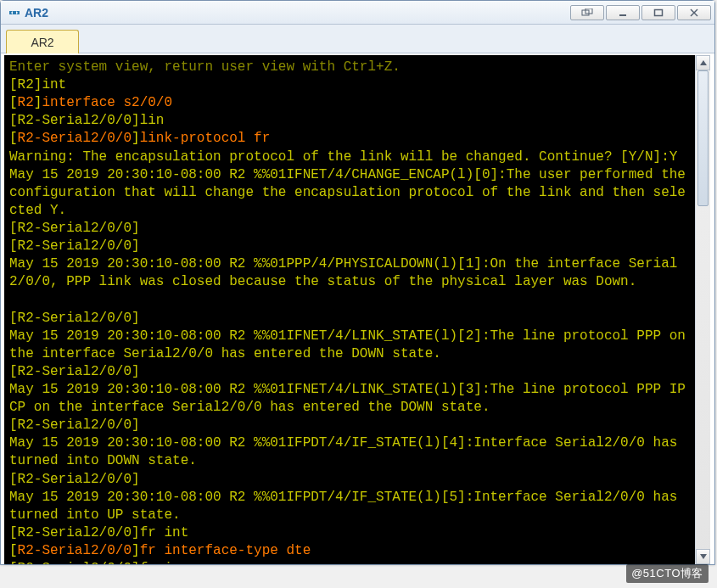 Image resolution: width=717 pixels, height=588 pixels. I want to click on terminal-line: [R2-Serial2/0/0]fr interface-type dte, so click(350, 552).